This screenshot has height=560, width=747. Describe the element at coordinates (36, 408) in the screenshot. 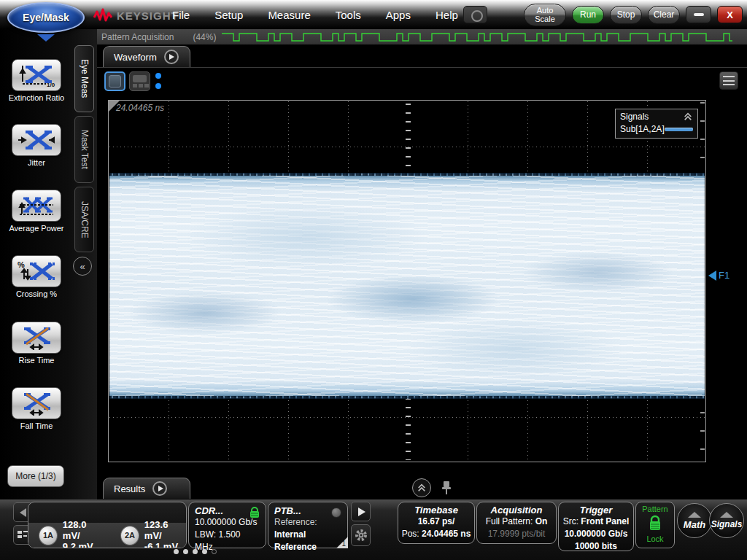

I see `sidebar-item-fall-time: Fall Time` at that location.